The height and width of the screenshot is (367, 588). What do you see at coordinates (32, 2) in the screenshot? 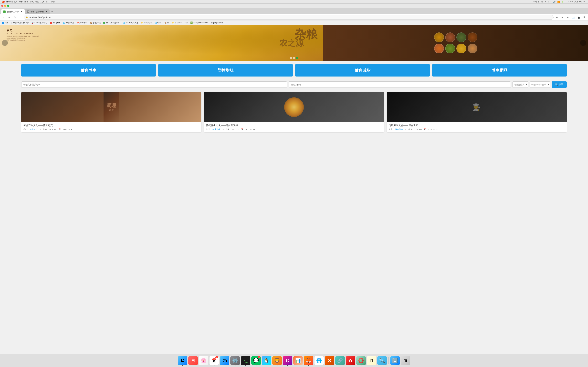
I see `menu-history: 历史` at bounding box center [32, 2].